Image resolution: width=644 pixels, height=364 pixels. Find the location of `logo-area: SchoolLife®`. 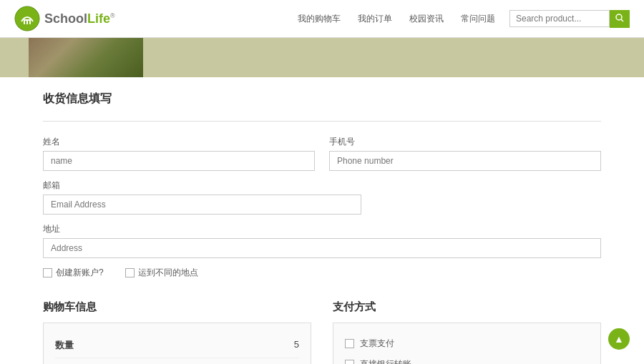

logo-area: SchoolLife® is located at coordinates (86, 19).